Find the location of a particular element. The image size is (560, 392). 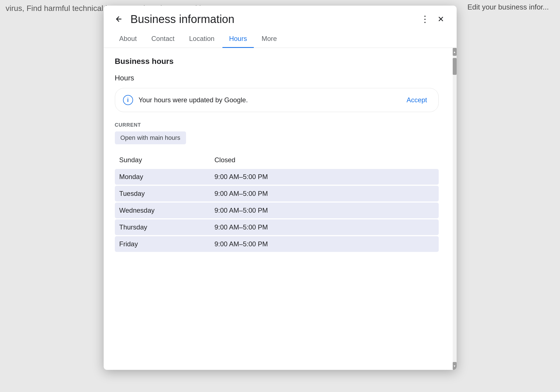

close-icon: ✕ is located at coordinates (441, 19).